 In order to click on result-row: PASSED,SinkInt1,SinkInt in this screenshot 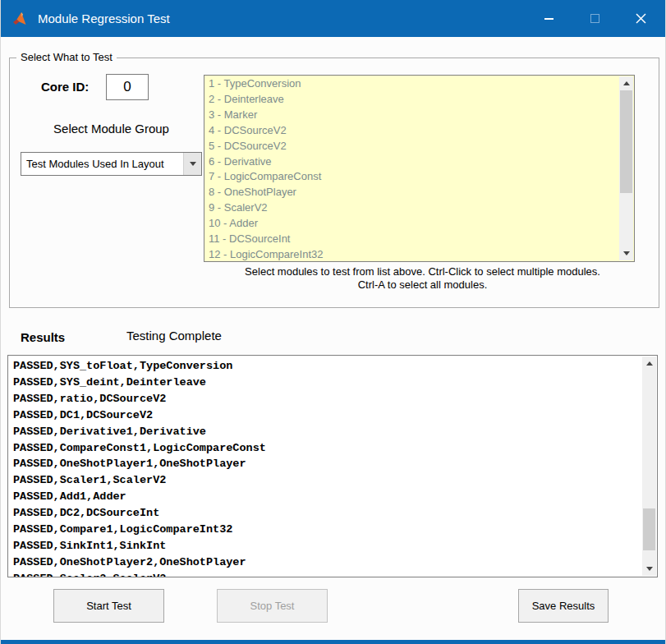, I will do `click(328, 546)`.